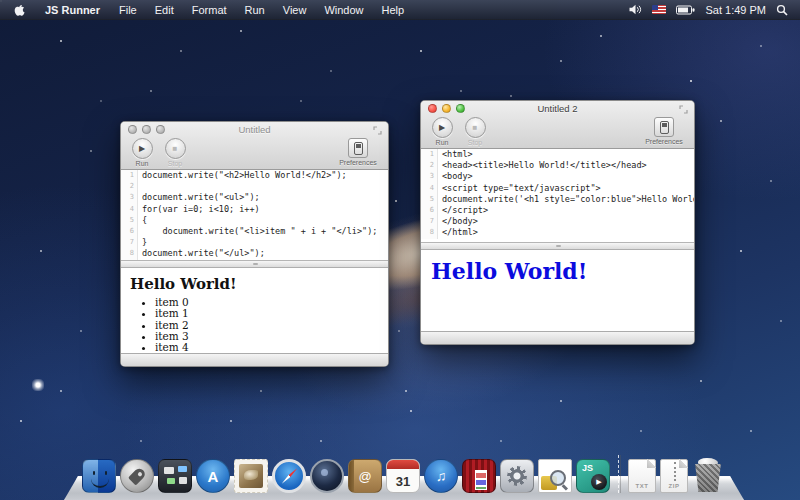 Image resolution: width=800 pixels, height=500 pixels. Describe the element at coordinates (458, 232) in the screenshot. I see `code-line: </html>` at that location.